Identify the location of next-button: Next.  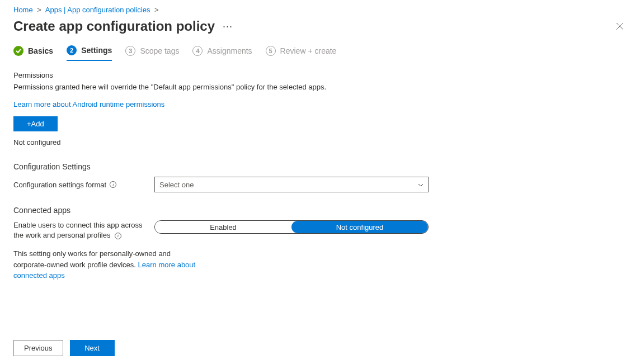
(92, 348).